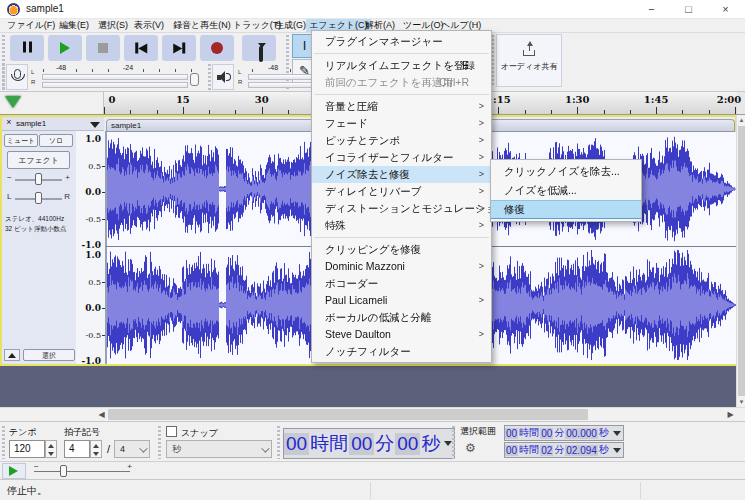 This screenshot has height=500, width=745. What do you see at coordinates (102, 414) in the screenshot?
I see `scroll-left-arrow: ◀` at bounding box center [102, 414].